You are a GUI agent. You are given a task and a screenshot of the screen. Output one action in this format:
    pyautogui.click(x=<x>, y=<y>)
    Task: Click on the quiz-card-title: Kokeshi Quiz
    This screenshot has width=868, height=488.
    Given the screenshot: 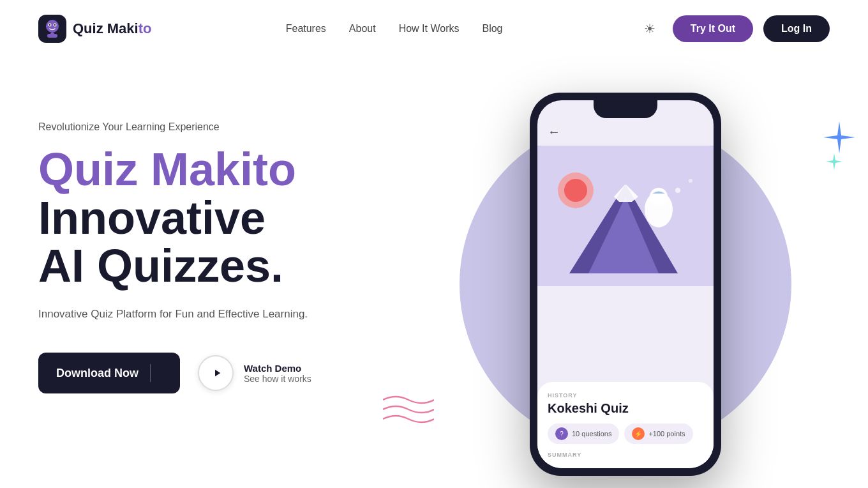 What is the action you would take?
    pyautogui.click(x=625, y=409)
    